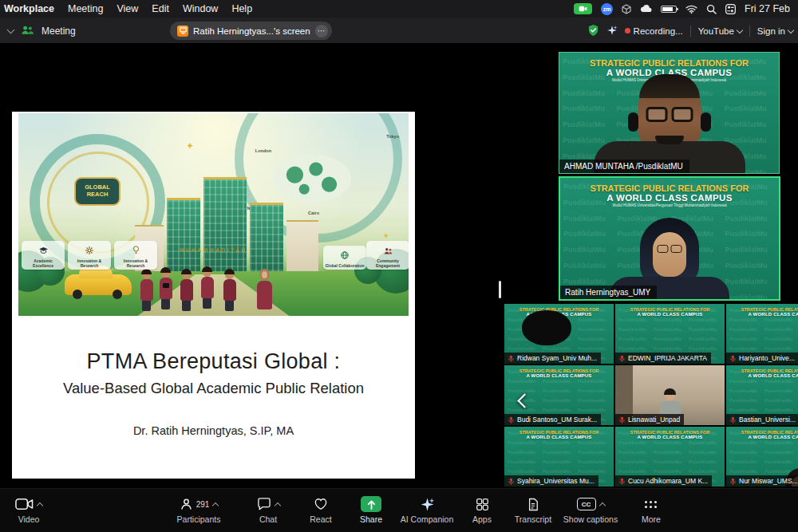  Describe the element at coordinates (523, 400) in the screenshot. I see `gallery-prev-button` at that location.